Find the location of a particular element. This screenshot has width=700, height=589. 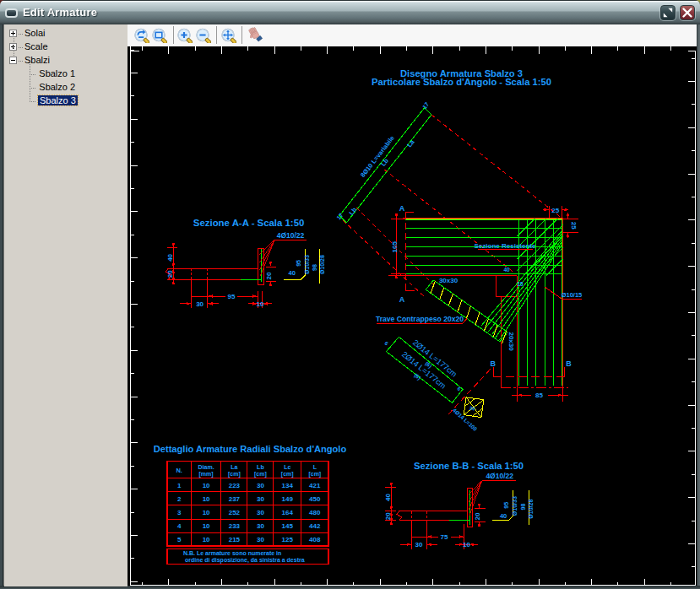

svg-text: 5 is located at coordinates (179, 540).